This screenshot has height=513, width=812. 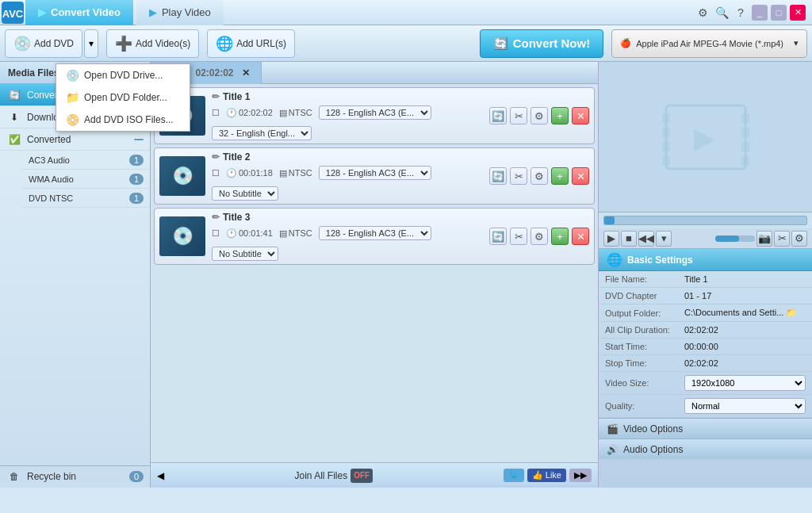 I want to click on video-title-label-2: Title 2, so click(x=236, y=157).